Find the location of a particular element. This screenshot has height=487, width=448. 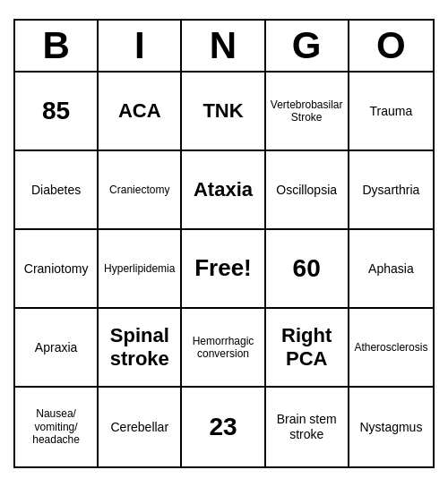

cell-label: 85 is located at coordinates (56, 111).